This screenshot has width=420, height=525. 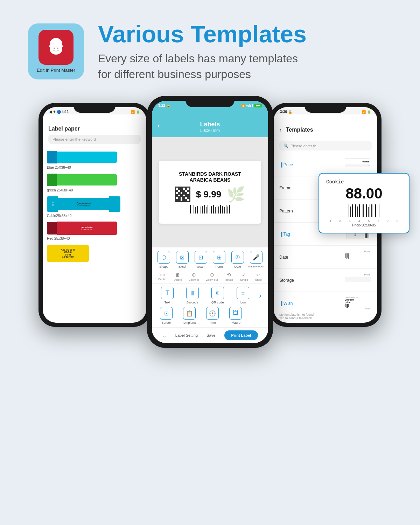 I want to click on category-label-tag: ▐ Tag, so click(x=285, y=234).